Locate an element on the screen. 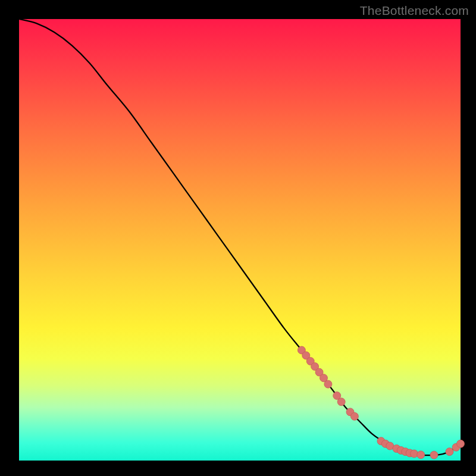 The height and width of the screenshot is (476, 476). curve-markers is located at coordinates (381, 402).